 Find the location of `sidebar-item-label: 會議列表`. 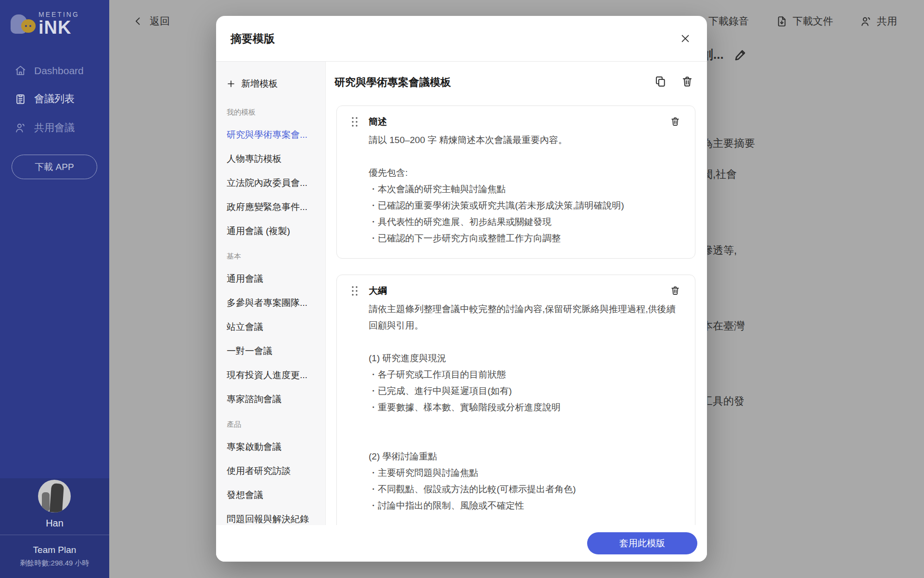

sidebar-item-label: 會議列表 is located at coordinates (54, 99).